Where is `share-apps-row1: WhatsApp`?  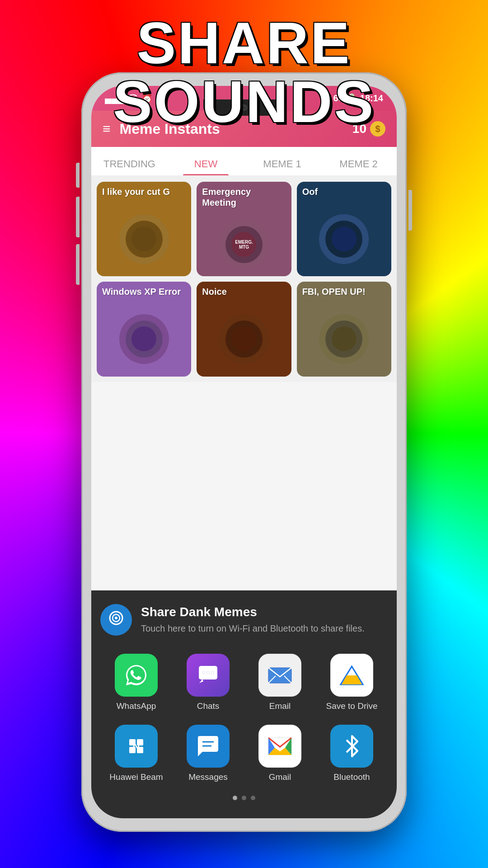
share-apps-row1: WhatsApp is located at coordinates (244, 683).